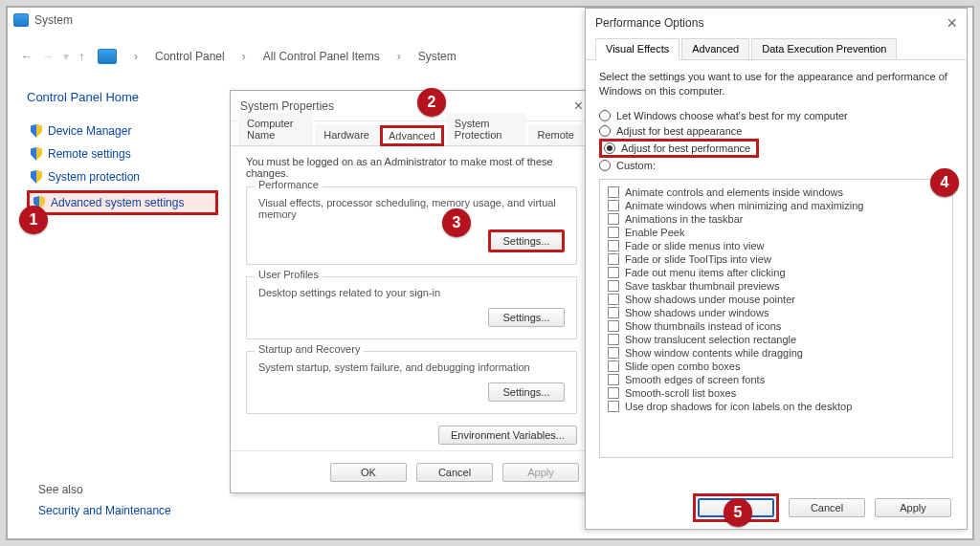  What do you see at coordinates (105, 490) in the screenshot?
I see `see-also-heading: See also` at bounding box center [105, 490].